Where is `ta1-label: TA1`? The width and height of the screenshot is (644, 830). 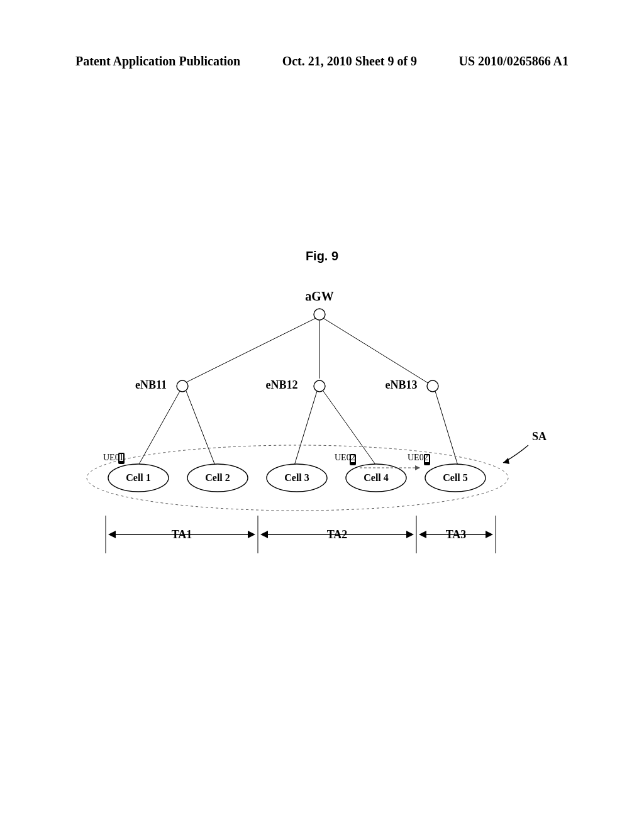 ta1-label: TA1 is located at coordinates (182, 534).